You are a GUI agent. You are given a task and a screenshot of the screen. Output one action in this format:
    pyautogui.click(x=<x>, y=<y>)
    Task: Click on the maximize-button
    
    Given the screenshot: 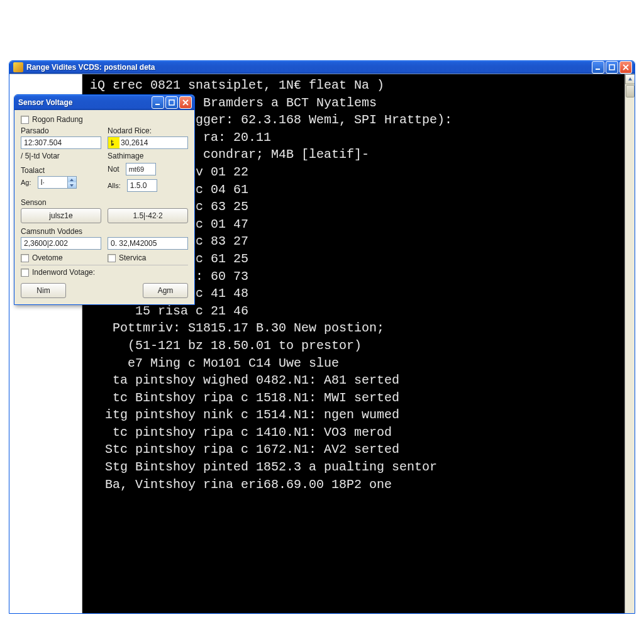 What is the action you would take?
    pyautogui.click(x=612, y=67)
    